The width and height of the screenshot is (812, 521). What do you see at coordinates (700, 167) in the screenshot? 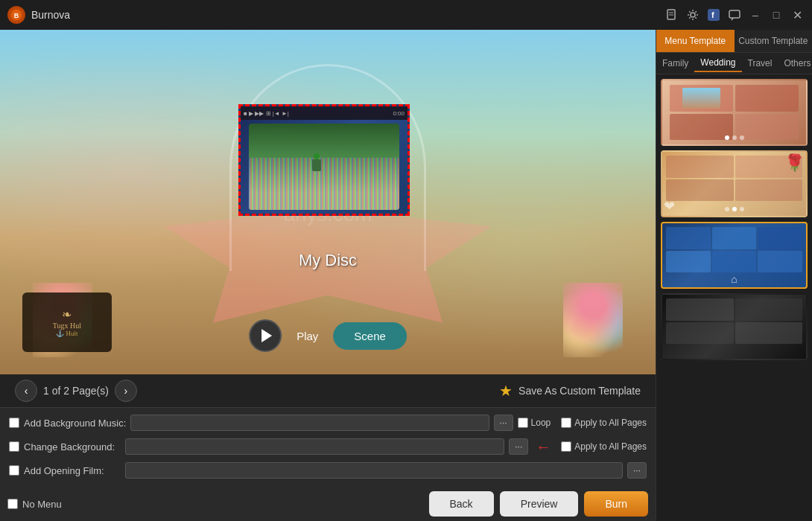
I see `t2-cell1` at bounding box center [700, 167].